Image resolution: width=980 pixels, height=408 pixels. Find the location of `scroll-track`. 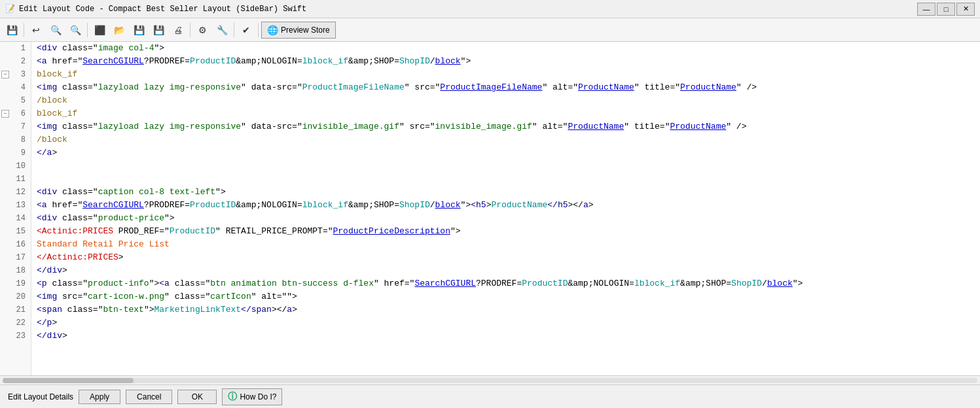

scroll-track is located at coordinates (490, 381).